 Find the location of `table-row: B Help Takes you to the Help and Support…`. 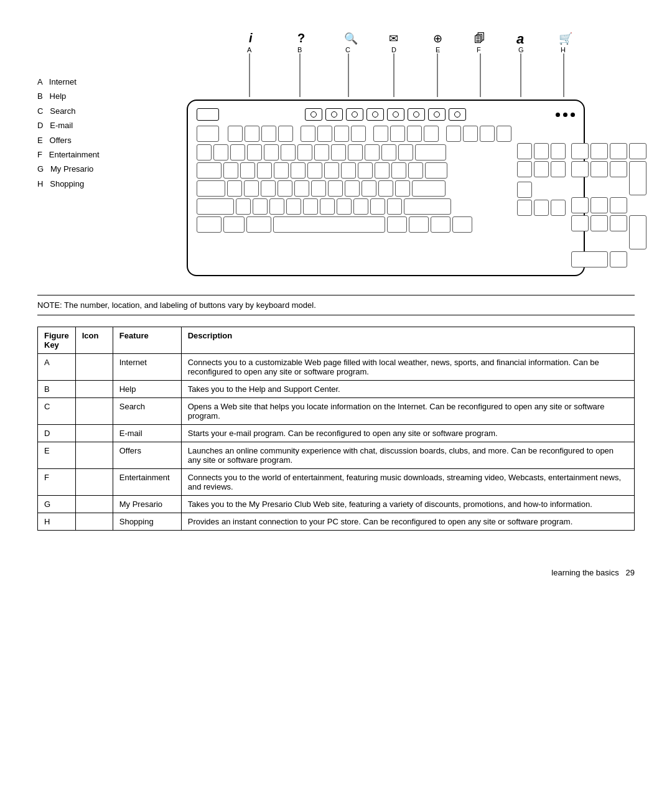

table-row: B Help Takes you to the Help and Support… is located at coordinates (336, 389).